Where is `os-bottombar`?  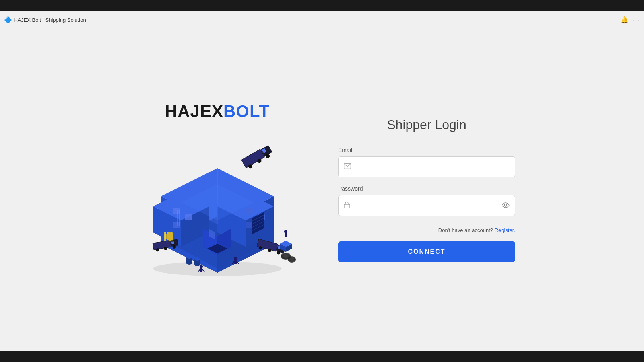 os-bottombar is located at coordinates (322, 356).